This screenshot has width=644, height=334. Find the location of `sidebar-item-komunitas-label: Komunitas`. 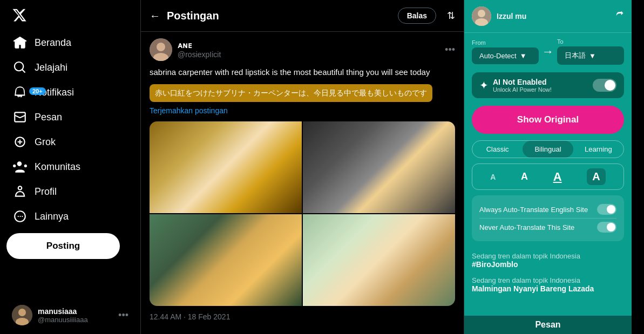

sidebar-item-komunitas-label: Komunitas is located at coordinates (57, 167).